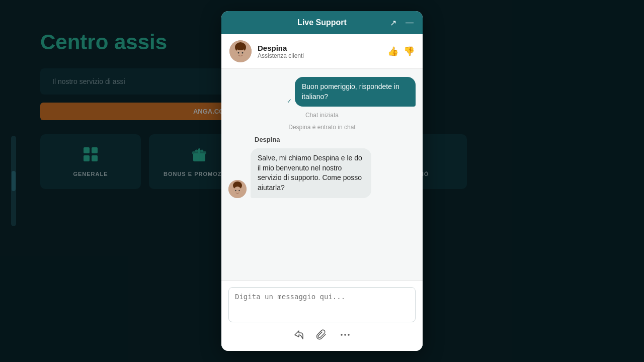 This screenshot has width=644, height=362. Describe the element at coordinates (322, 127) in the screenshot. I see `system-message-2: Despina è entrato in chat` at that location.